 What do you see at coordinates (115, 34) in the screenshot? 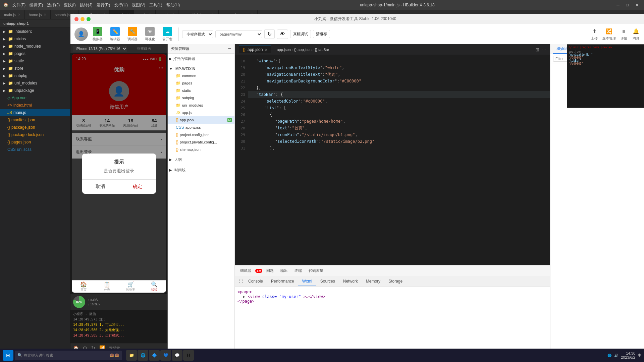
I see `editor-btn: ✏️ 编辑器` at bounding box center [115, 34].